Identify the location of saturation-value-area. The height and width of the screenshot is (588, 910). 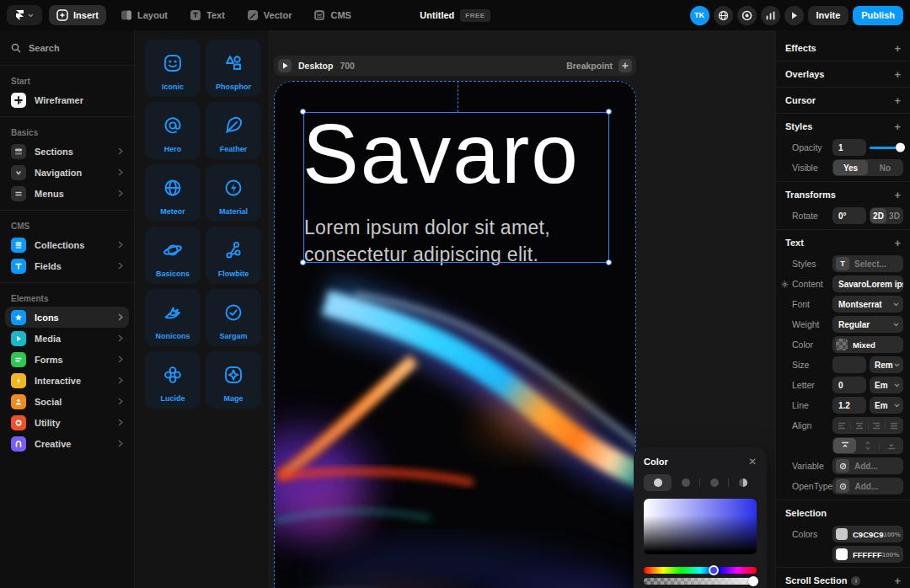
(700, 527).